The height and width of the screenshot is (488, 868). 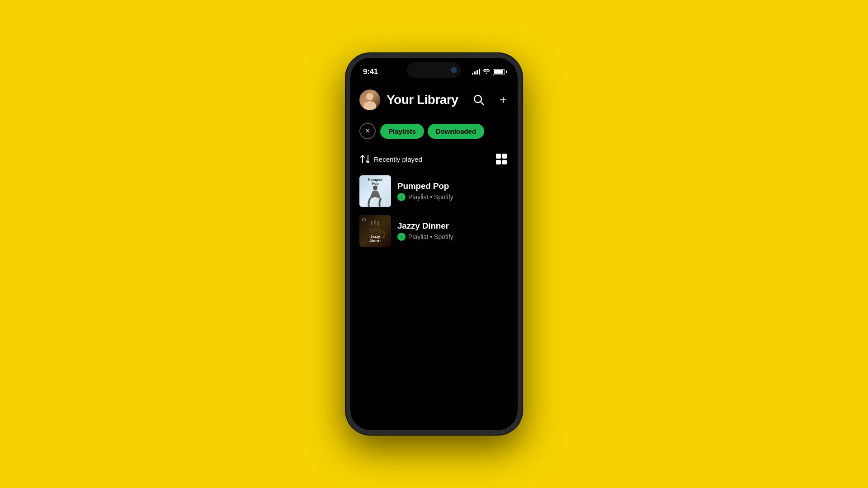 I want to click on playlist-list: PumpedPop Pumped P, so click(x=434, y=211).